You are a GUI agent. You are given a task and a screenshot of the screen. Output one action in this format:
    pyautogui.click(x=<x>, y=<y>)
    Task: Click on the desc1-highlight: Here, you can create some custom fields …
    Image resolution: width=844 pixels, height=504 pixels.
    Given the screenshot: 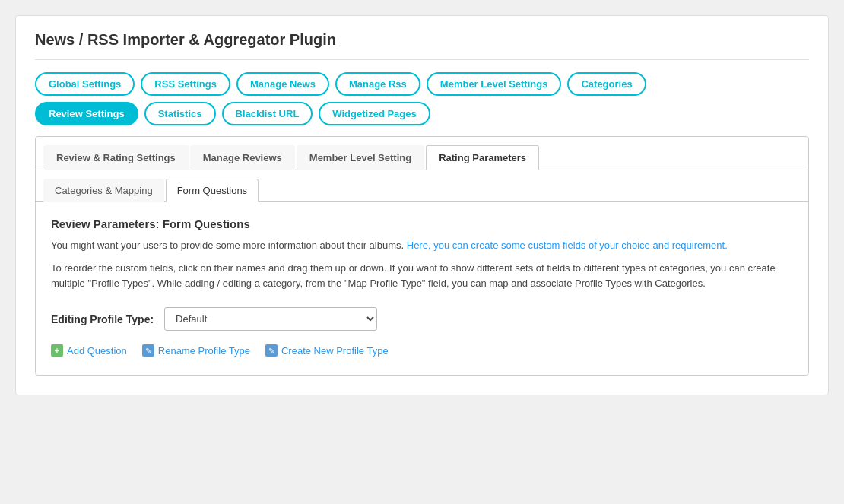 What is the action you would take?
    pyautogui.click(x=566, y=245)
    